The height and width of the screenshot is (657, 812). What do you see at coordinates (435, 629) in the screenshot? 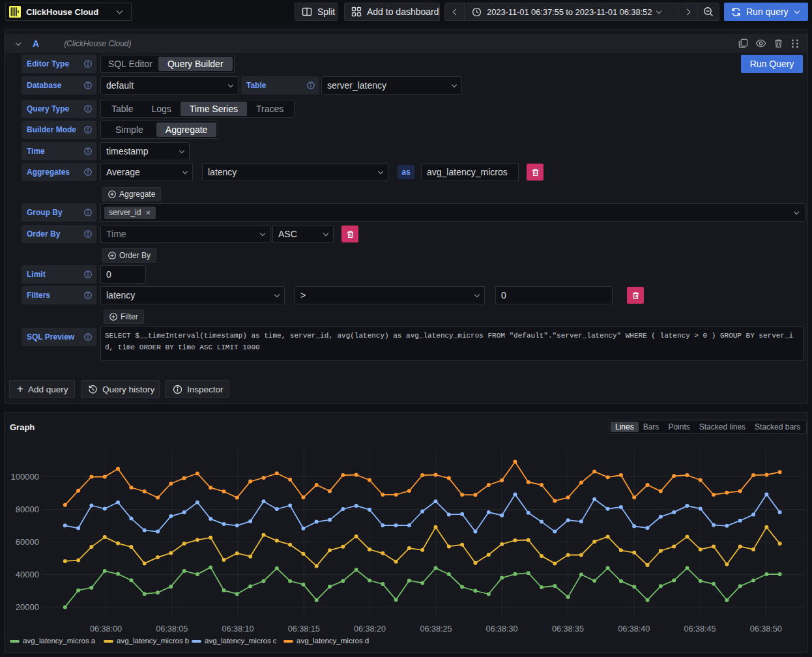
I see `svg-text: 06:38:25` at bounding box center [435, 629].